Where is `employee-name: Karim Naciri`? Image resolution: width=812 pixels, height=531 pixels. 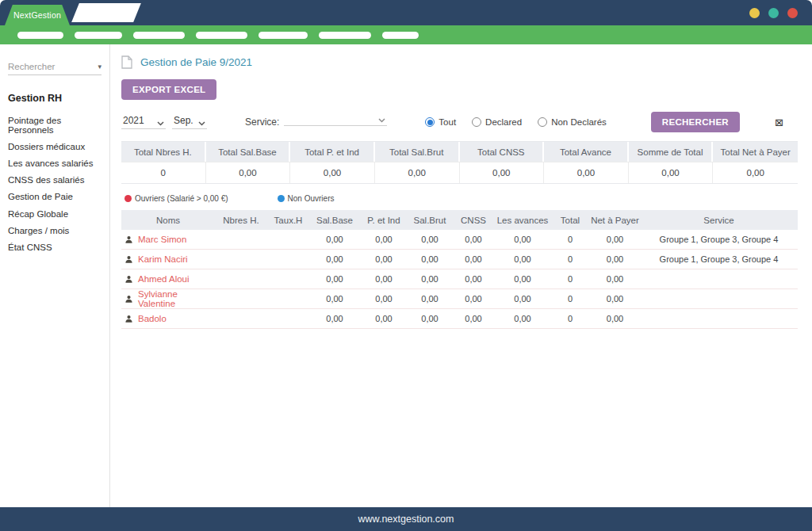
employee-name: Karim Naciri is located at coordinates (163, 259).